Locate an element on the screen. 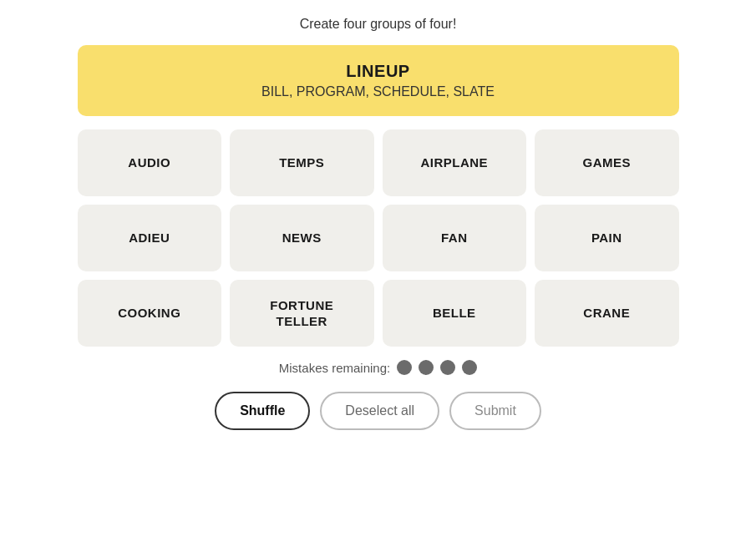 This screenshot has width=756, height=537. mistakes-label: Mistakes remaining: is located at coordinates (334, 367).